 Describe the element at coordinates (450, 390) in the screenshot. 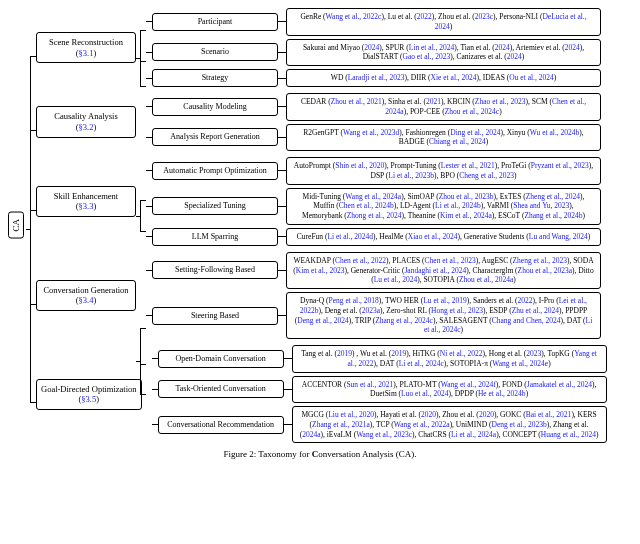

I see `references-node: ACCENTOR (Sun et al., 2021), PLATO-MT (W…` at that location.